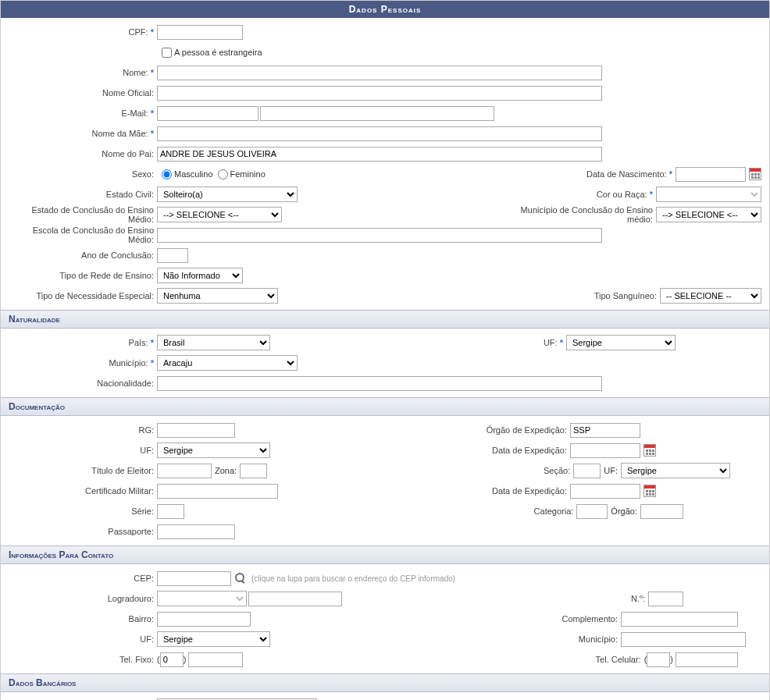 The image size is (770, 700). What do you see at coordinates (558, 471) in the screenshot?
I see `label-secao: Seção:` at bounding box center [558, 471].